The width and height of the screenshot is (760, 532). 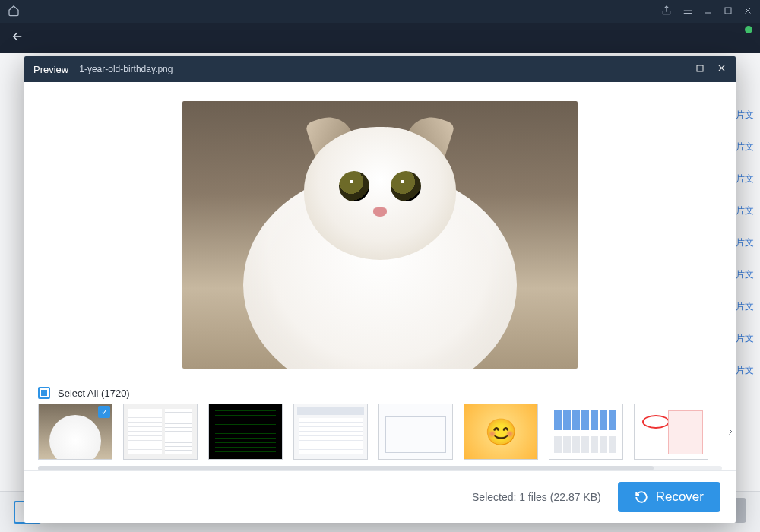 I want to click on preview-close-icon, so click(x=722, y=69).